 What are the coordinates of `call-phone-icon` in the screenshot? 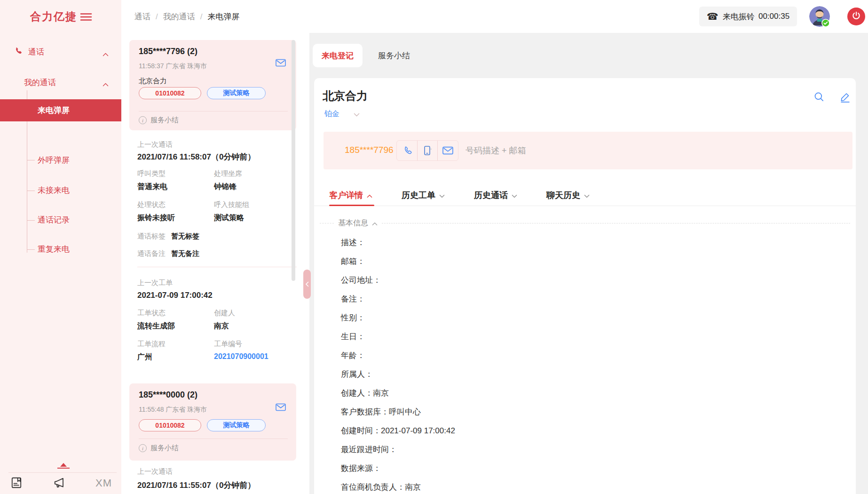 It's located at (407, 151).